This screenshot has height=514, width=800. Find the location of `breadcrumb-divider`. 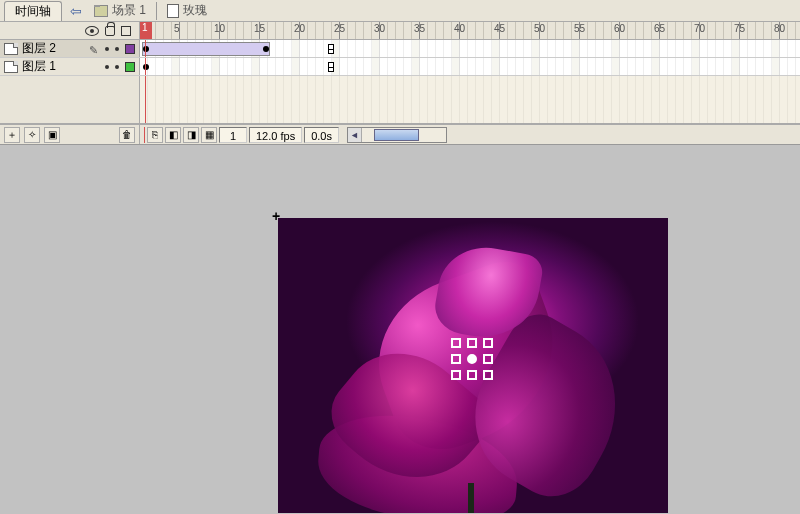

breadcrumb-divider is located at coordinates (156, 11).